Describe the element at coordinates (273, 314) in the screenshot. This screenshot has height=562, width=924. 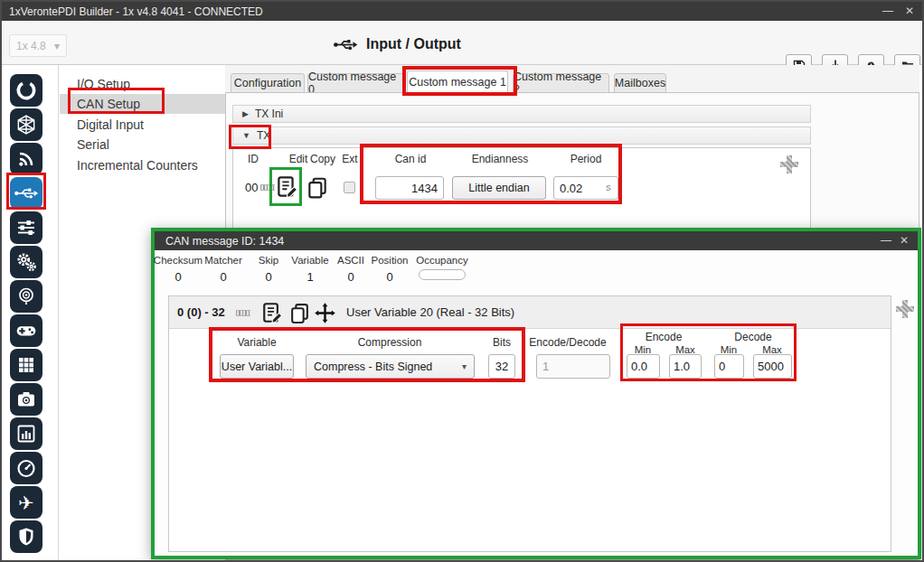
I see `edit-field-button` at that location.